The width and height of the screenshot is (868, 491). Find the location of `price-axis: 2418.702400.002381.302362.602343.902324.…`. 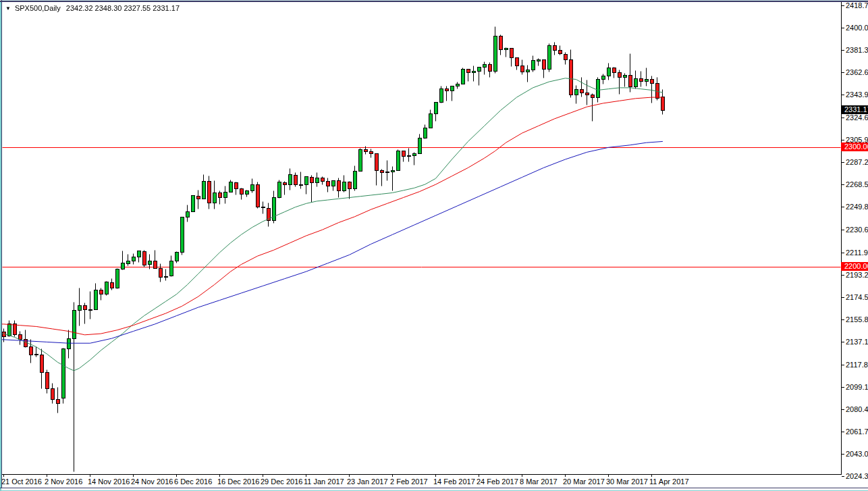

price-axis: 2418.702400.002381.302362.602343.902324.… is located at coordinates (855, 238).